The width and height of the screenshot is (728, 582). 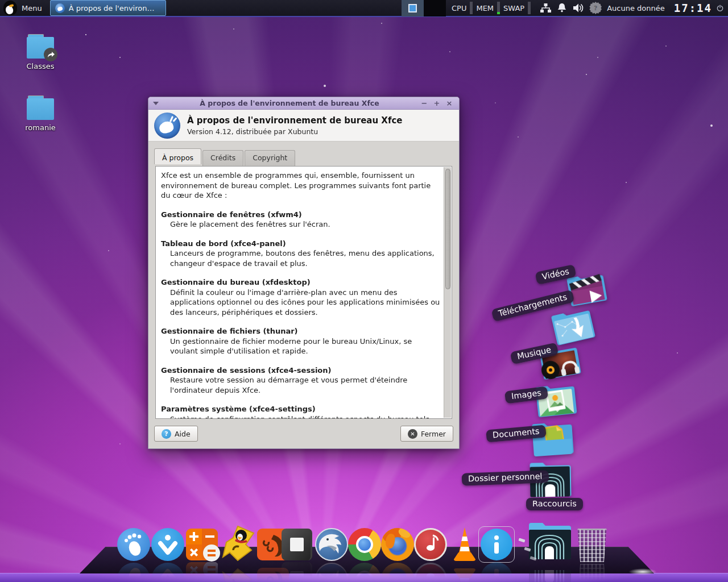 What do you see at coordinates (364, 9) in the screenshot?
I see `top-panel: Menu À propos de l'environnement... CPU …` at bounding box center [364, 9].